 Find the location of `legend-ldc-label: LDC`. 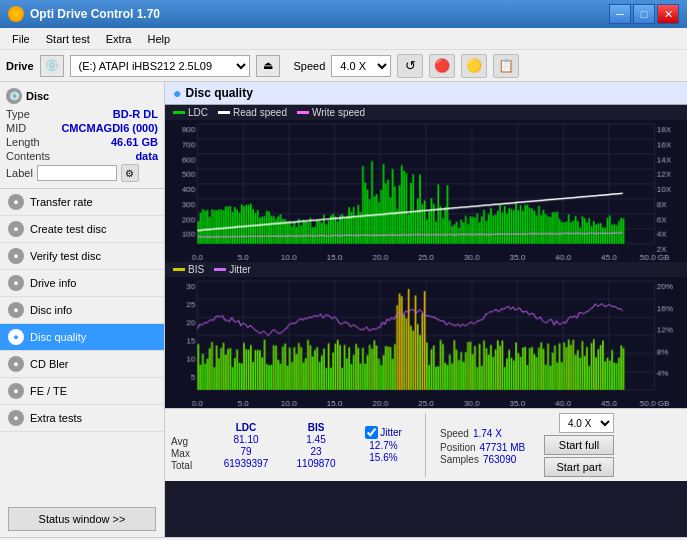

legend-ldc-label: LDC is located at coordinates (198, 112).